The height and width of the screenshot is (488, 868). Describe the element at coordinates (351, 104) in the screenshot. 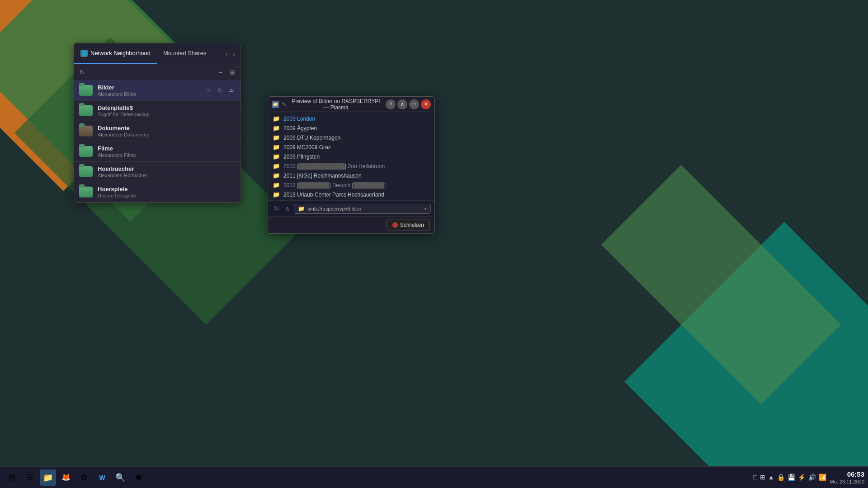

I see `preview-titlebar: 📁 ✎ Preview of Bilder on RASPBERRYPI — P…` at that location.